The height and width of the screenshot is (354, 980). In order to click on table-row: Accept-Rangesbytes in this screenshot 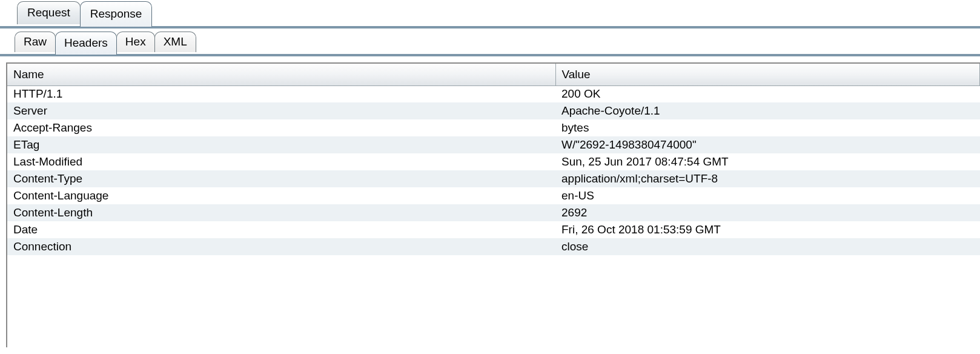, I will do `click(494, 128)`.